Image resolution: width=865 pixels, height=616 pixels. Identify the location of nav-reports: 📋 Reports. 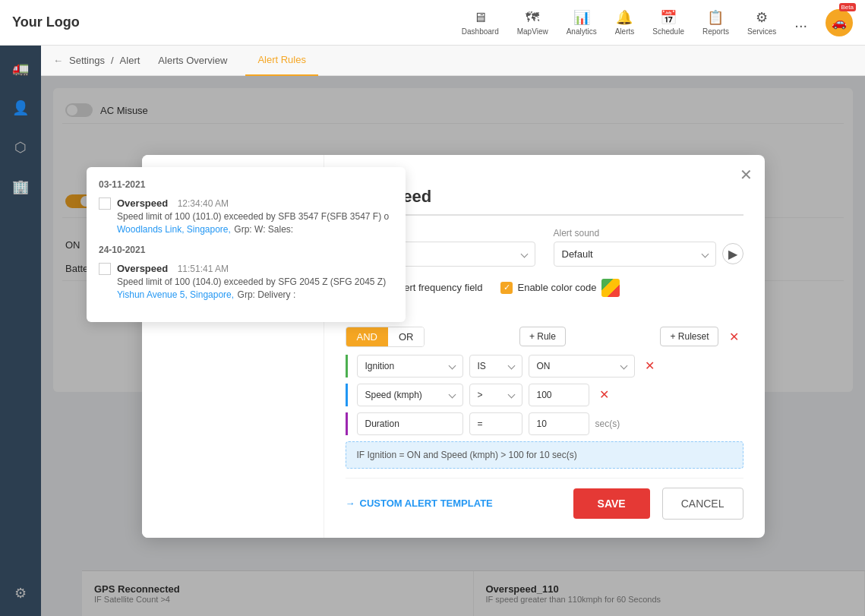
(715, 23).